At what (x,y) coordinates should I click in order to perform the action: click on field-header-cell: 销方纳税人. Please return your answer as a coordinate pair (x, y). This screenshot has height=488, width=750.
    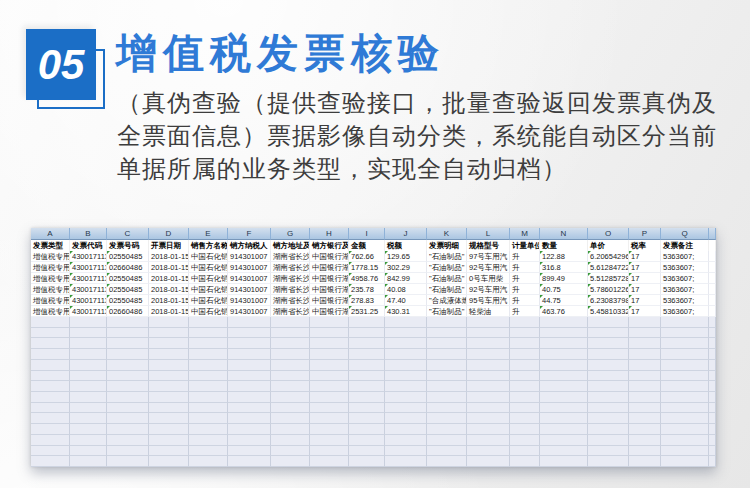
    Looking at the image, I should click on (250, 246).